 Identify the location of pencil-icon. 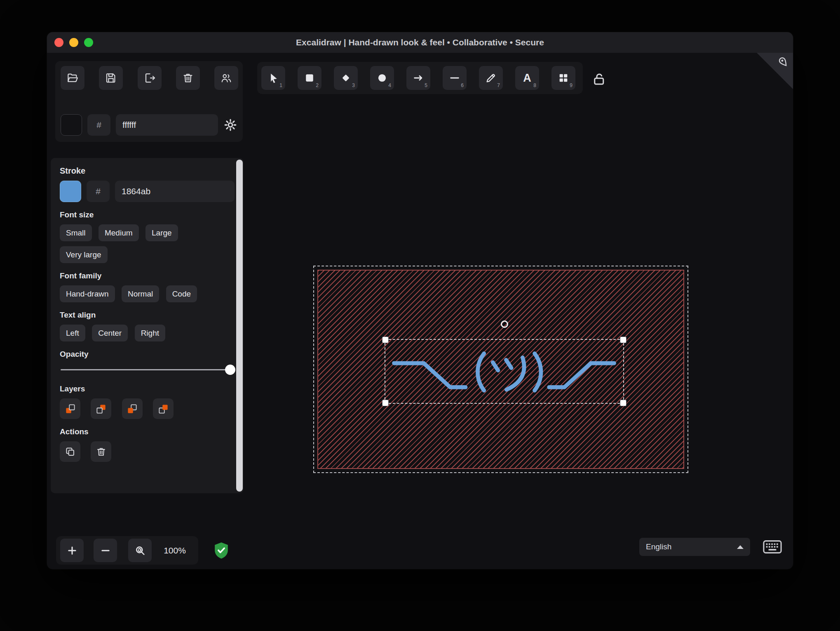
(491, 78).